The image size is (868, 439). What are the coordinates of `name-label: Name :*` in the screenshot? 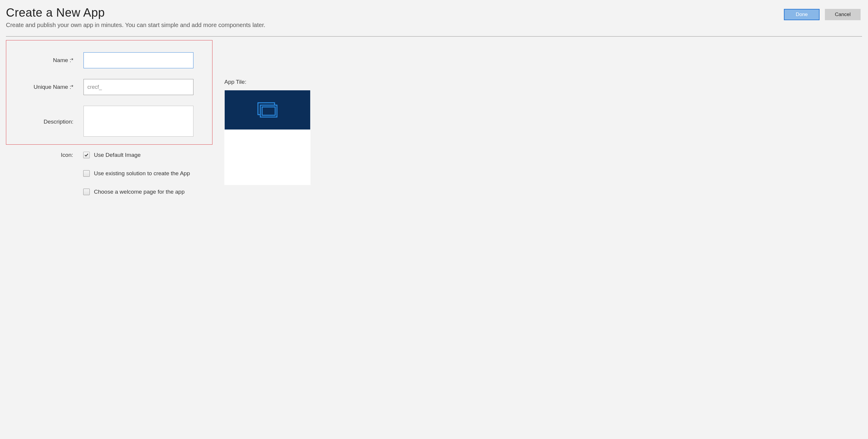 It's located at (49, 60).